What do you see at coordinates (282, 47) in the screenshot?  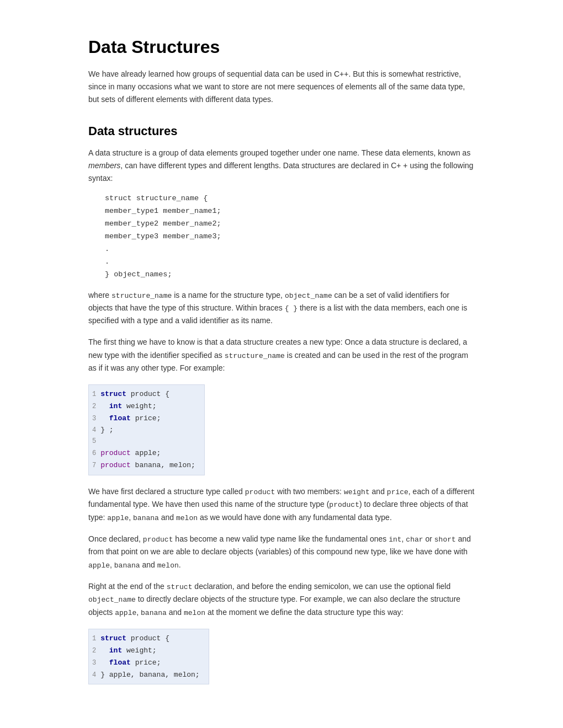 I see `page-title: Data Structures` at bounding box center [282, 47].